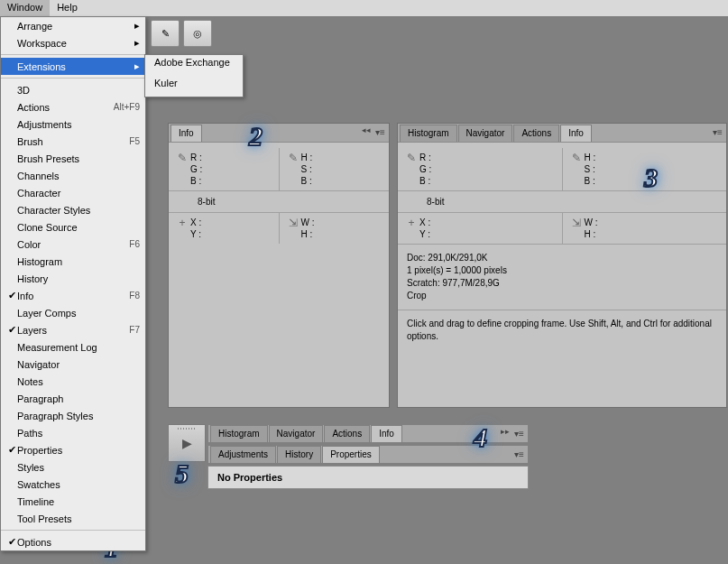 The width and height of the screenshot is (728, 564). Describe the element at coordinates (73, 399) in the screenshot. I see `menu-paragraph: Paragraph` at that location.